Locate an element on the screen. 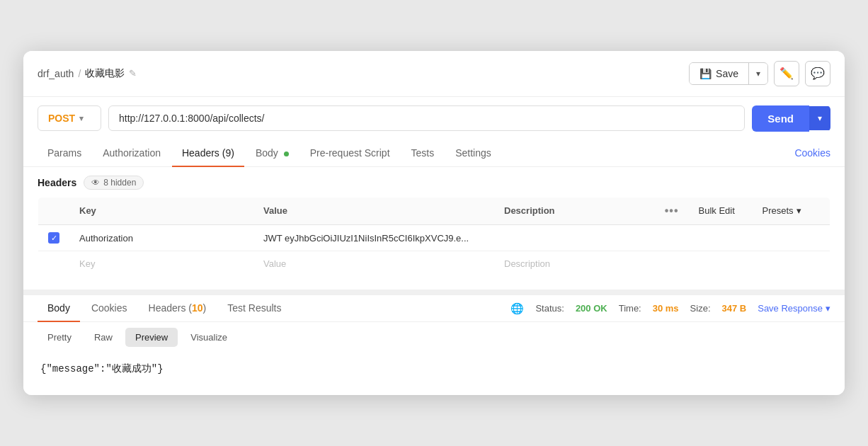 This screenshot has width=868, height=446. tab-tests: Tests is located at coordinates (423, 154).